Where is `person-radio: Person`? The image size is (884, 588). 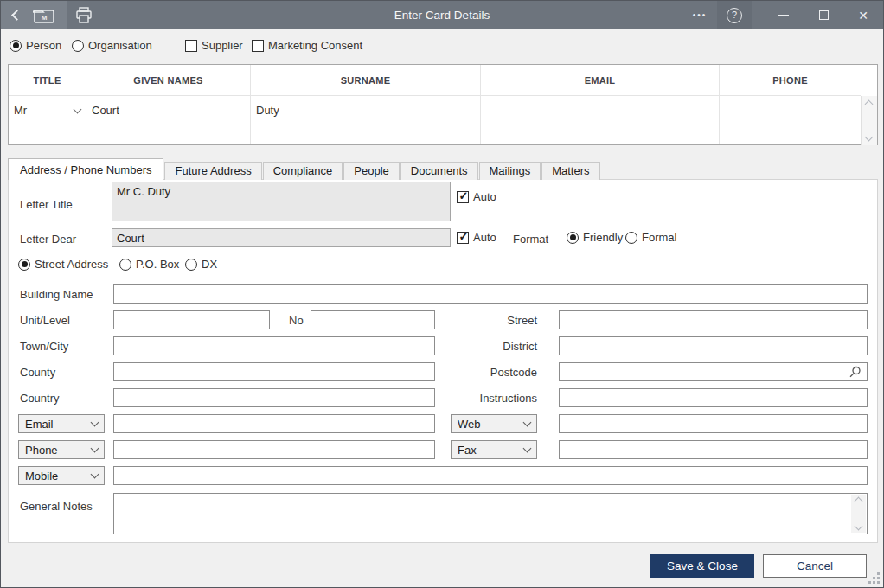 person-radio: Person is located at coordinates (35, 45).